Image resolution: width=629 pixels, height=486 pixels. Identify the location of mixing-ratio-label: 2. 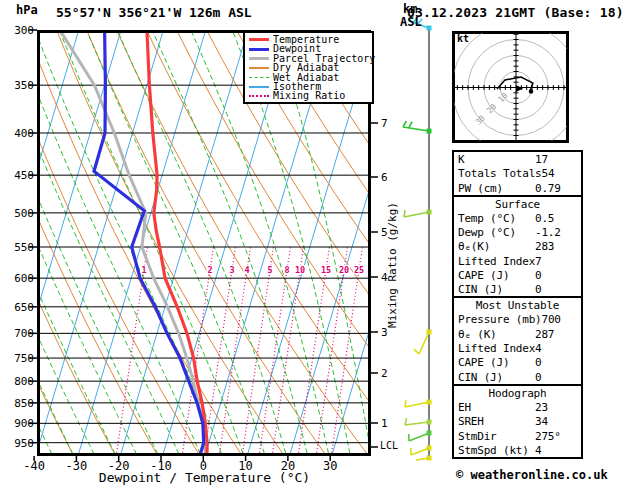
(210, 270).